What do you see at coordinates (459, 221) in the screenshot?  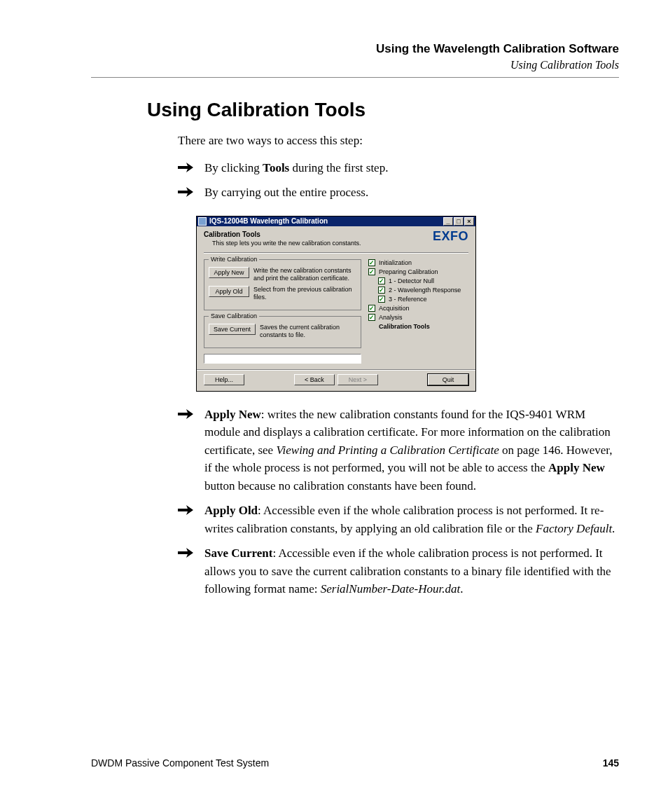 I see `window-controls: _ □ ×` at bounding box center [459, 221].